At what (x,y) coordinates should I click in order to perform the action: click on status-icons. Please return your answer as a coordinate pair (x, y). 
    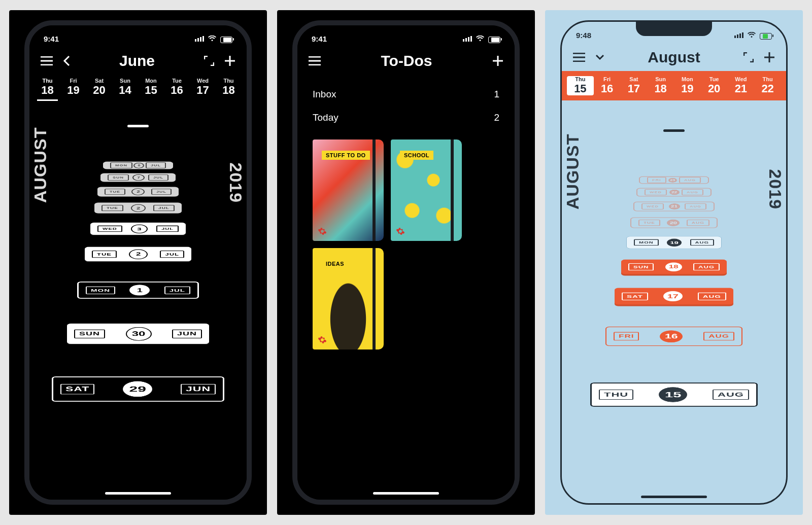
    Looking at the image, I should click on (752, 36).